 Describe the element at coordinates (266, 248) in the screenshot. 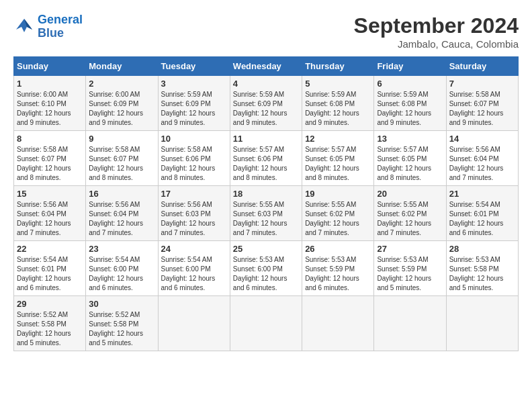

I see `day-number: 25` at that location.